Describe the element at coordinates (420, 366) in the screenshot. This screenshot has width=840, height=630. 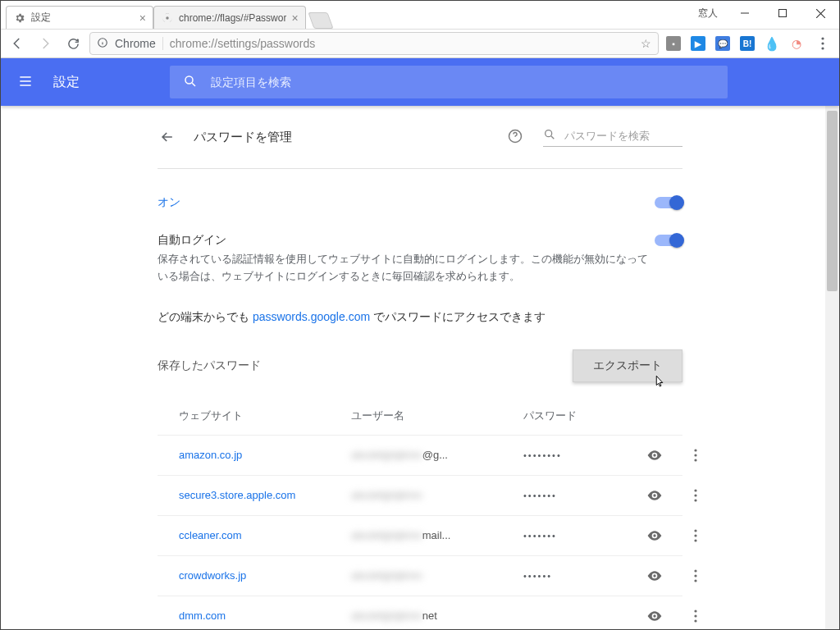
I see `saved-passwords-header: 保存したパスワード エクスポート` at that location.